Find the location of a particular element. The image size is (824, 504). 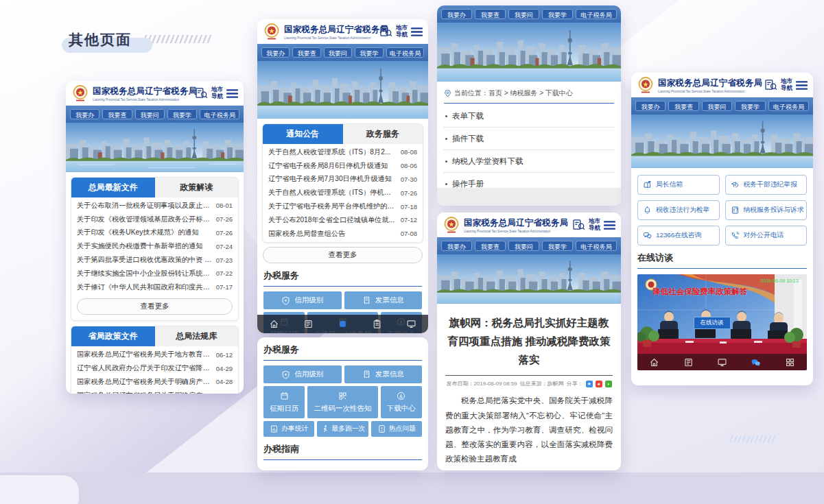

breadcrumb: 当前位置：首页 > 纳税服务 > 下载中心 is located at coordinates (529, 93).